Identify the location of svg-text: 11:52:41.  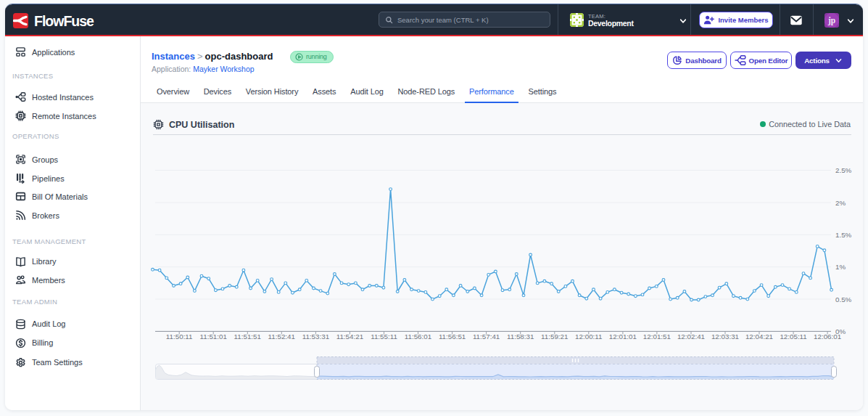
(281, 337).